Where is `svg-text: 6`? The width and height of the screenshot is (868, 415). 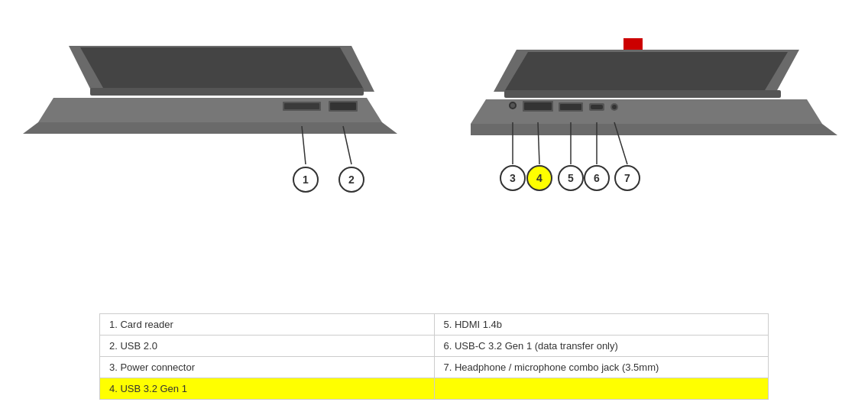 svg-text: 6 is located at coordinates (597, 178).